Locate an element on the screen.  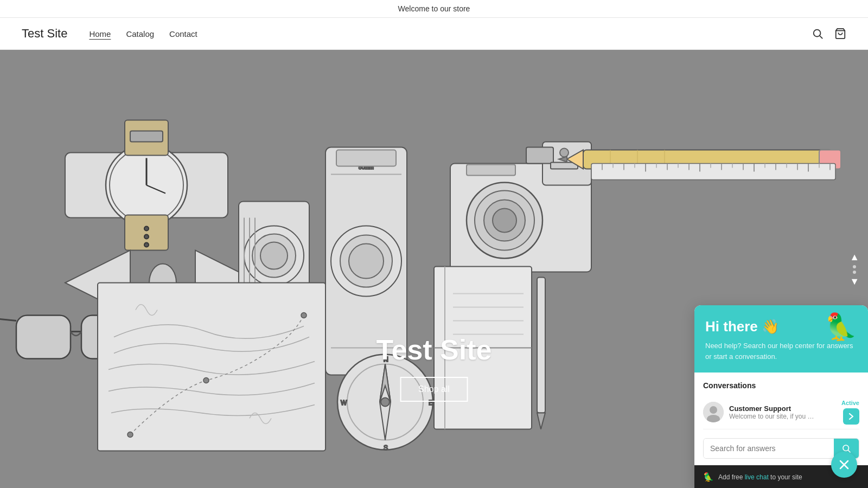
conversation-open-button is located at coordinates (851, 416).